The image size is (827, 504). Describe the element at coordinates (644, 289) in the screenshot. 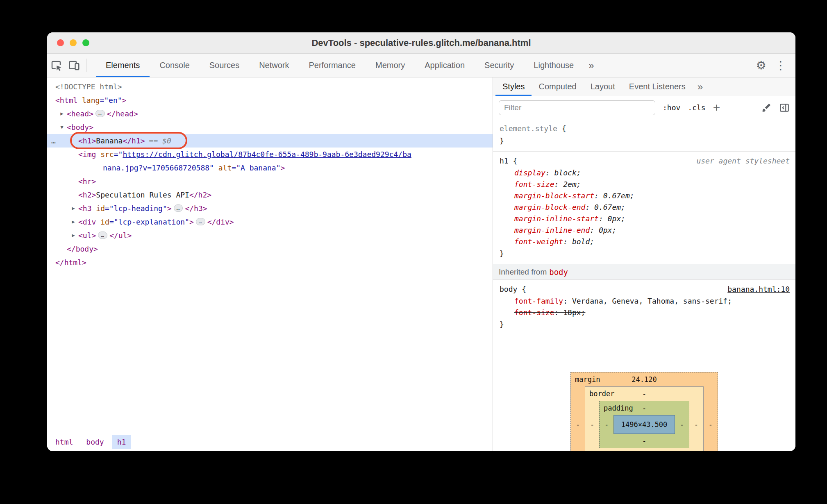

I see `rule-header: body {banana.html:10` at that location.